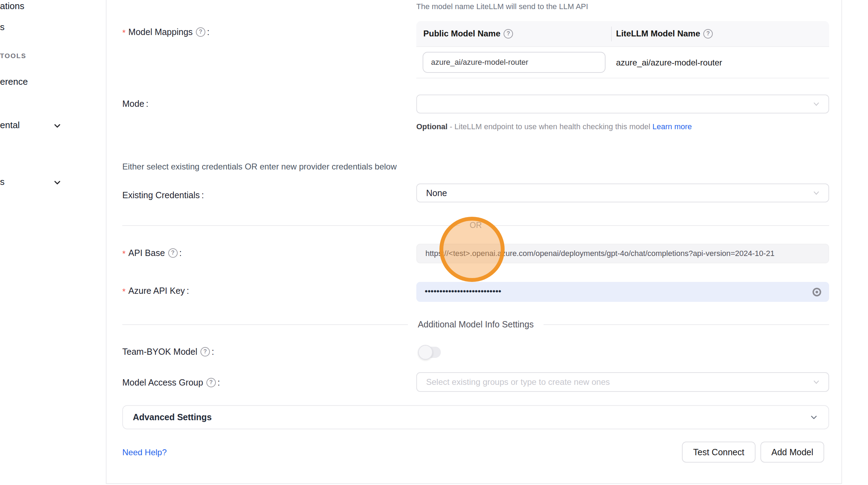 The height and width of the screenshot is (485, 868). I want to click on azure-api-key-label: * Azure API Key, so click(156, 291).